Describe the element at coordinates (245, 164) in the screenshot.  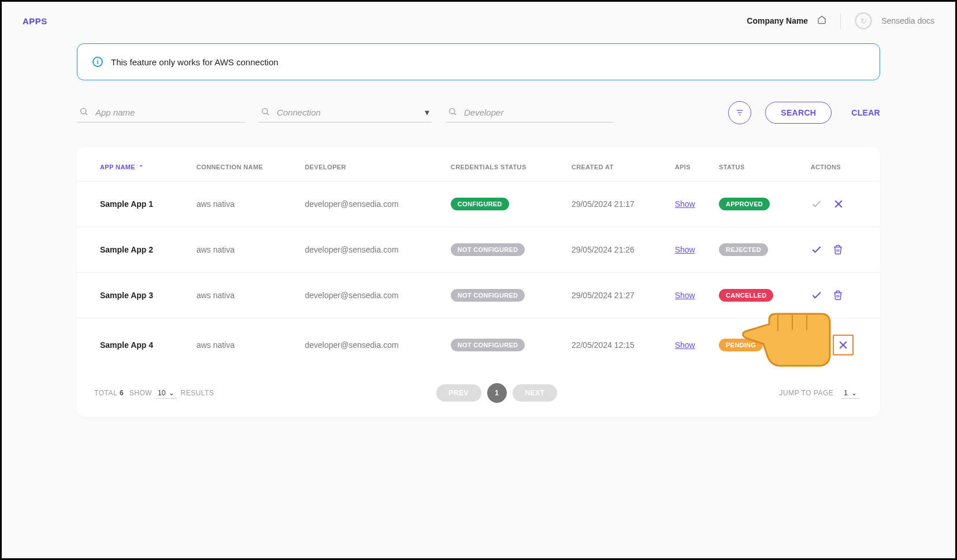
I see `col-connection: CONNECTION NAME` at that location.